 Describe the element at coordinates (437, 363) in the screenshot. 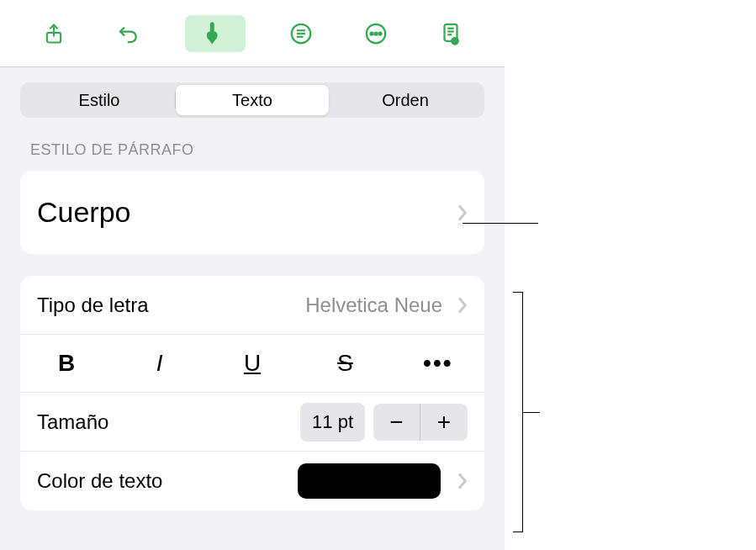

I see `ellipsis-icon: •••` at that location.